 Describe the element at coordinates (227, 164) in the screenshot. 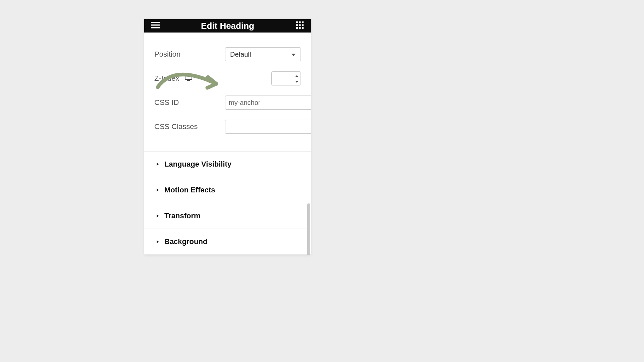

I see `section-language-visibility: Language Visibility` at that location.